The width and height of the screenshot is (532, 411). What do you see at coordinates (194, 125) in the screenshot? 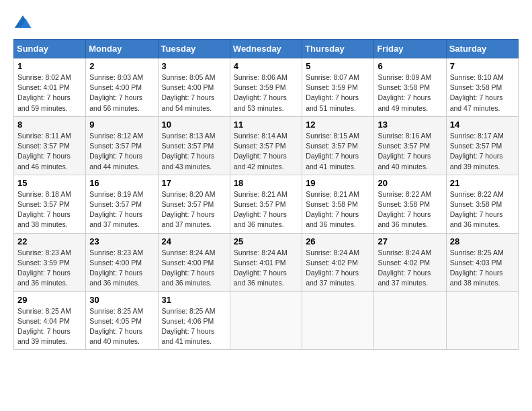
I see `day-number: 10` at bounding box center [194, 125].